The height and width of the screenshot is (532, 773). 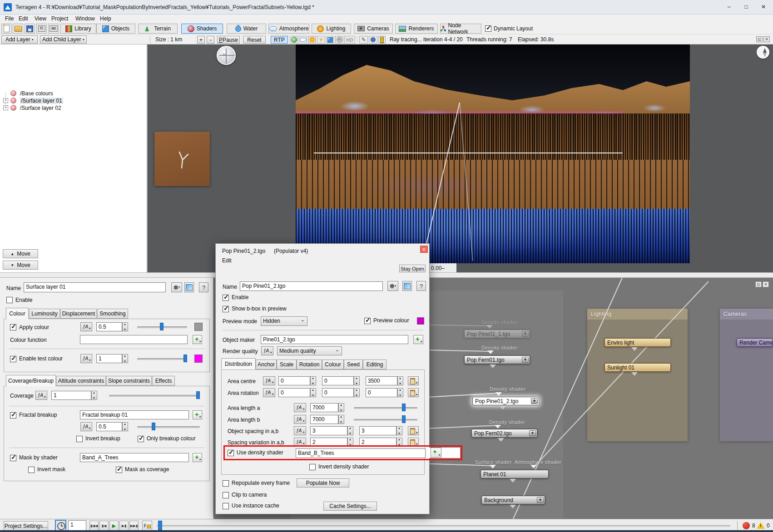 What do you see at coordinates (746, 526) in the screenshot?
I see `error-badge-icon` at bounding box center [746, 526].